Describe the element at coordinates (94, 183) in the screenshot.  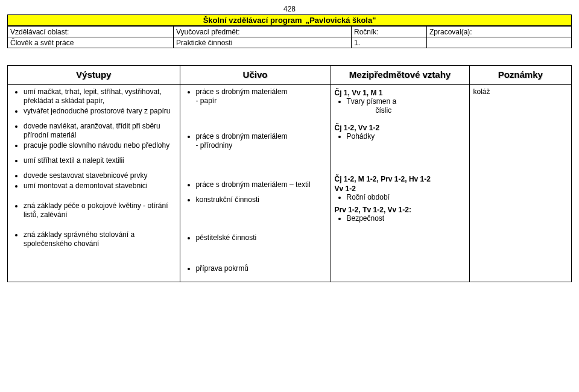
I see `outputs-cell: umí mačkat, trhat, lepit, stříhat, vystř…` at that location.